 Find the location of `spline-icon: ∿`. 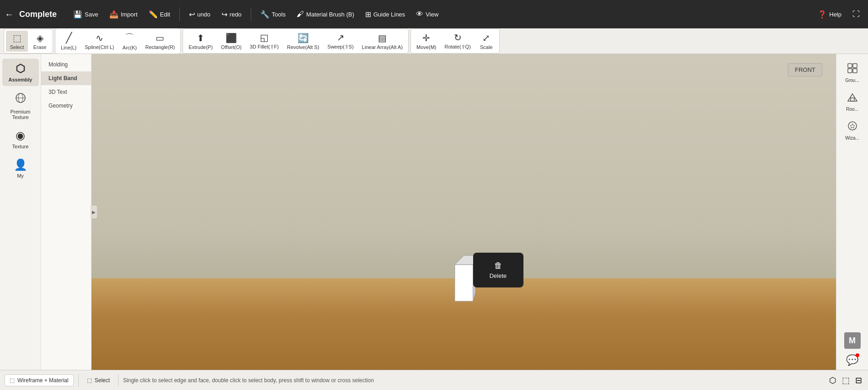

spline-icon: ∿ is located at coordinates (100, 38).